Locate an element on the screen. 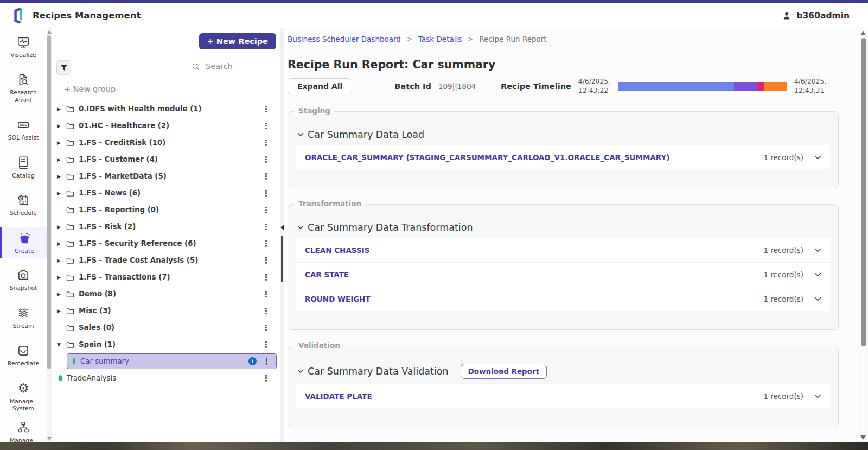  sidebar-item-schedule: Schedule is located at coordinates (23, 205).